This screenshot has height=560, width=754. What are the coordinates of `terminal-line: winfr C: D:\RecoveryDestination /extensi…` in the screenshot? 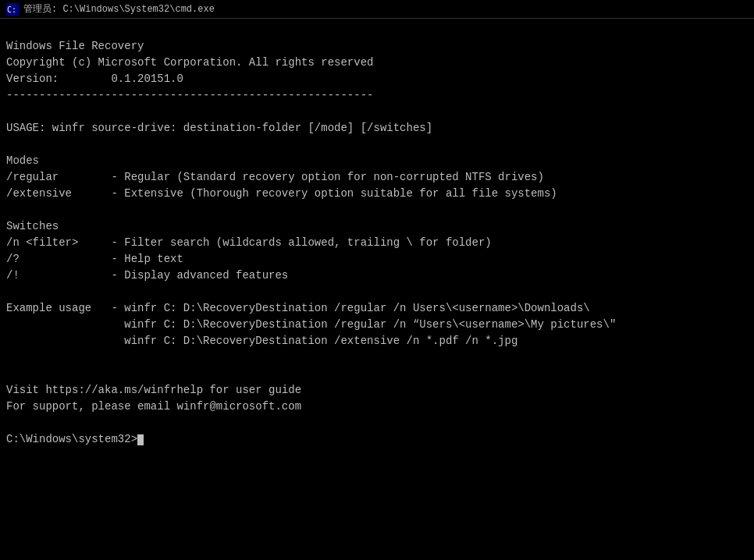 It's located at (377, 342).